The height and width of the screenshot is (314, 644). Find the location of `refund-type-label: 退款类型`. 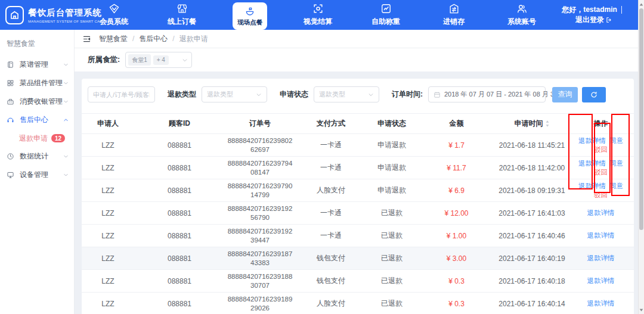

refund-type-label: 退款类型 is located at coordinates (182, 94).